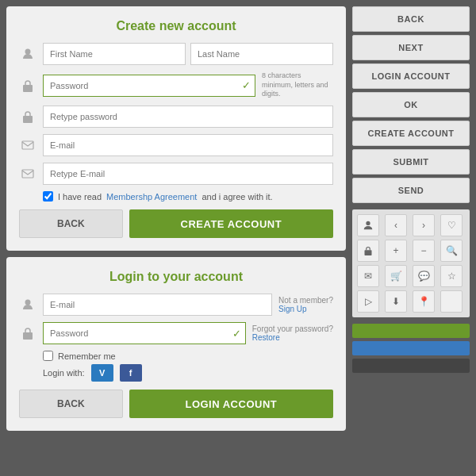 The image size is (476, 476). What do you see at coordinates (411, 48) in the screenshot?
I see `sidebar-next-button: NEXT` at bounding box center [411, 48].